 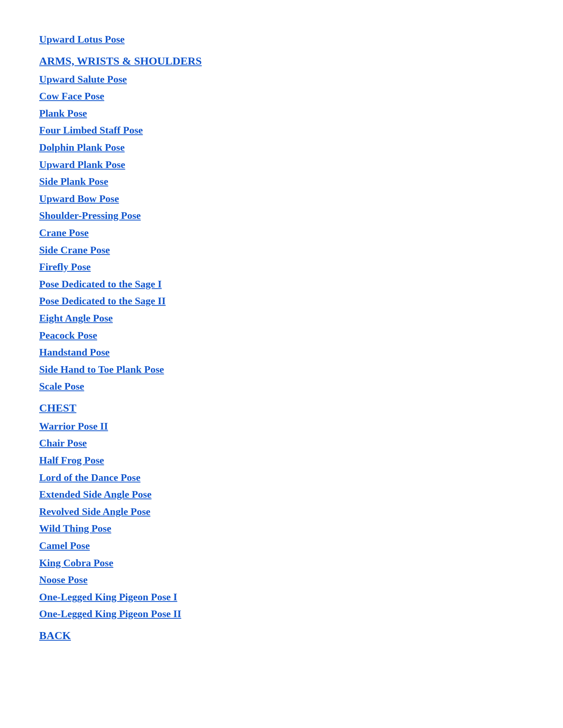 What do you see at coordinates (281, 597) in the screenshot?
I see `pose-link-one-legged-king-pigeon-pose-i: One-Legged King Pigeon Pose I` at bounding box center [281, 597].